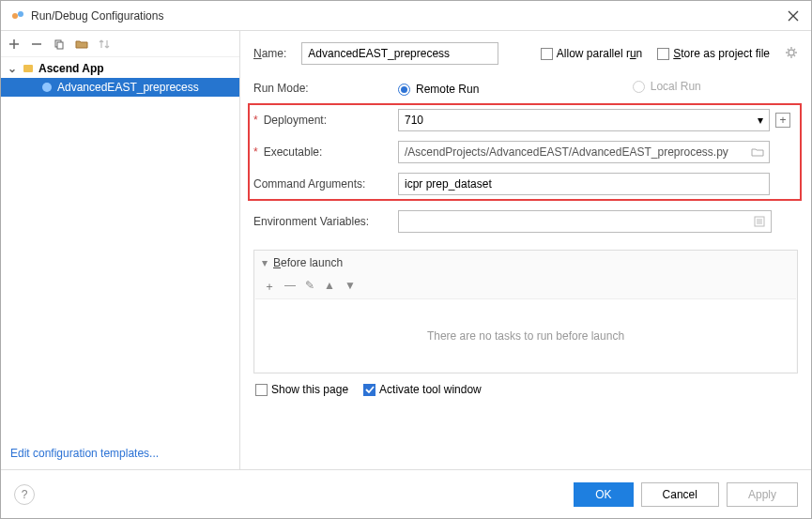 This screenshot has height=519, width=812. Describe the element at coordinates (308, 263) in the screenshot. I see `before-launch-title: Before launch` at that location.